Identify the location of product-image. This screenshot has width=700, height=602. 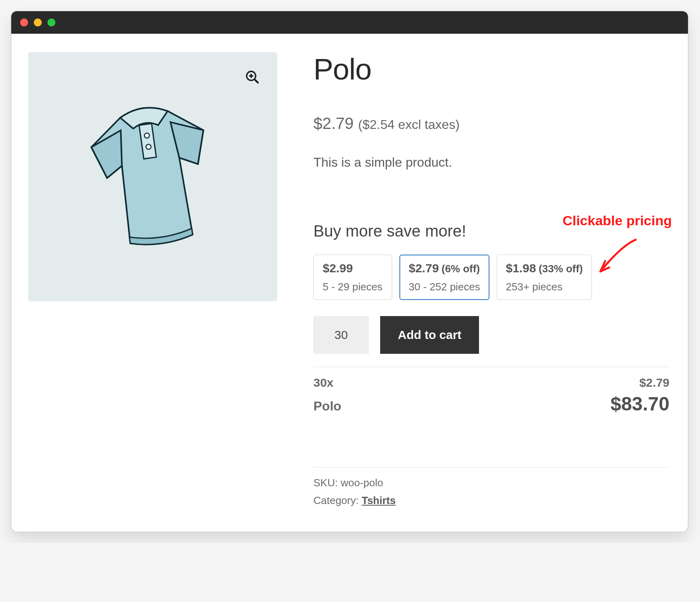
(153, 177).